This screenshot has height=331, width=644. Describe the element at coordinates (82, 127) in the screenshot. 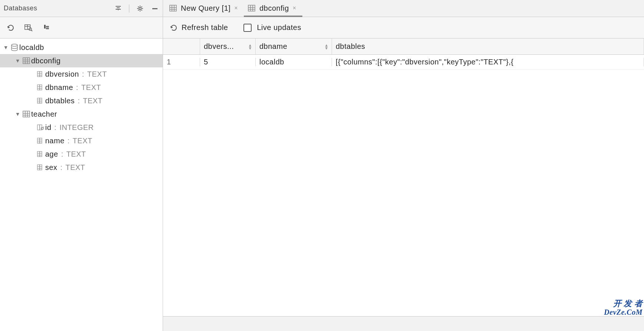

I see `tree-column-node: id:INTEGER` at that location.